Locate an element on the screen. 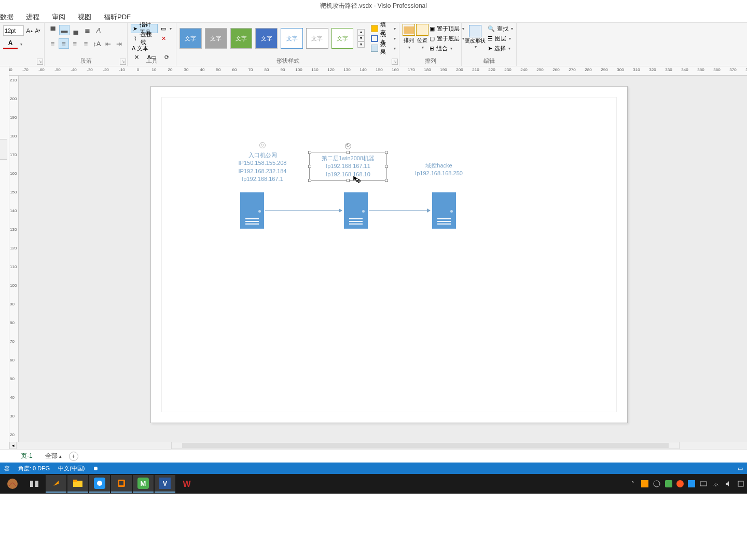 This screenshot has height=560, width=747. text-line: 域控hacke is located at coordinates (439, 166).